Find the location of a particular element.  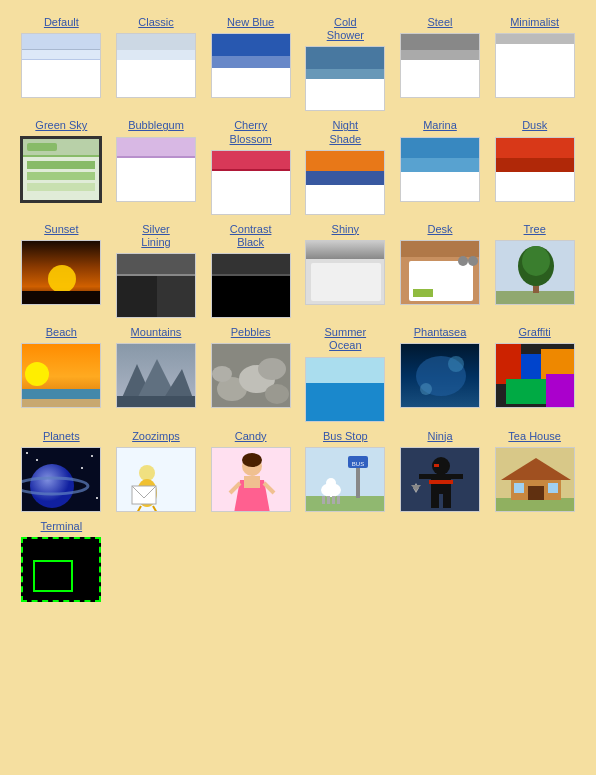

theme-steel: Steel is located at coordinates (440, 64).